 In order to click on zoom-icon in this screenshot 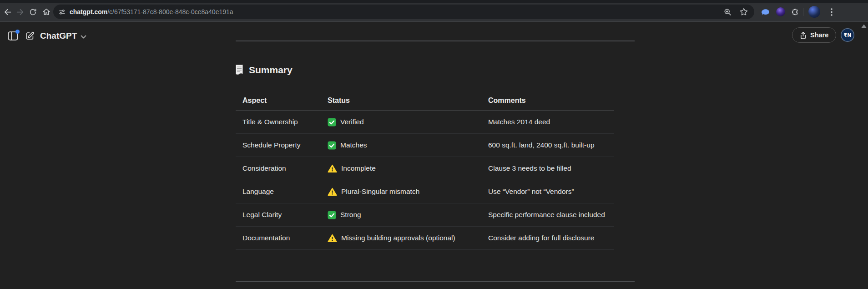, I will do `click(728, 12)`.